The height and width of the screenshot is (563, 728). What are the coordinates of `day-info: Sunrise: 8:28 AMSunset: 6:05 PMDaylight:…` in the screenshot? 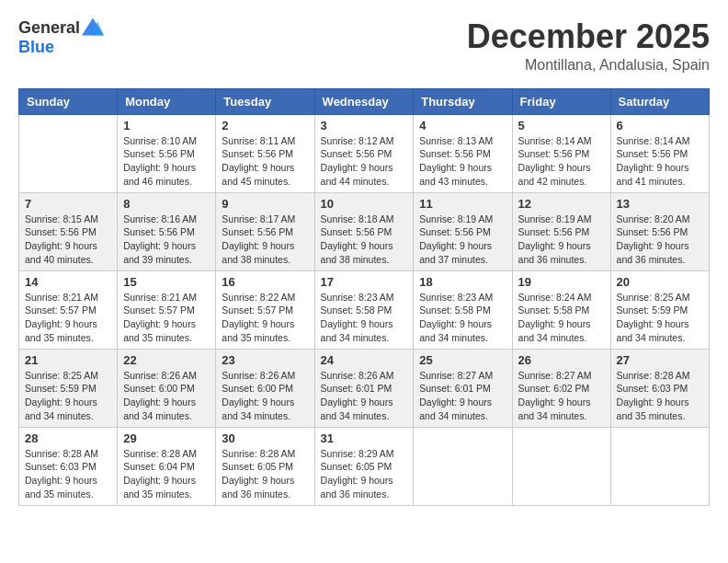 It's located at (265, 475).